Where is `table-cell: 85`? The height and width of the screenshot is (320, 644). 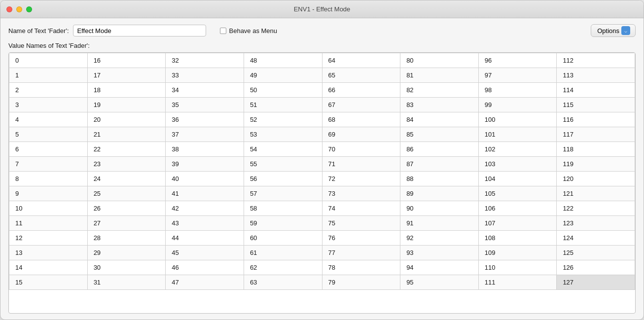
table-cell: 85 is located at coordinates (440, 135).